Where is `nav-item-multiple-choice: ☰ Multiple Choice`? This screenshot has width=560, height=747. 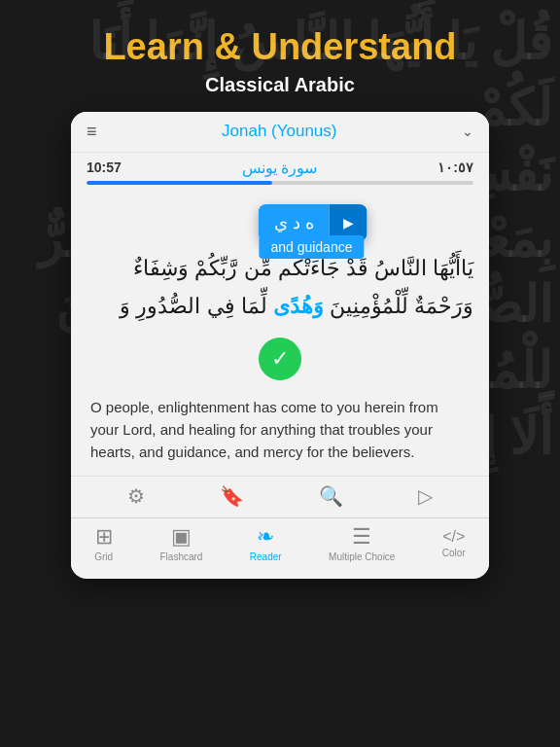 nav-item-multiple-choice: ☰ Multiple Choice is located at coordinates (362, 543).